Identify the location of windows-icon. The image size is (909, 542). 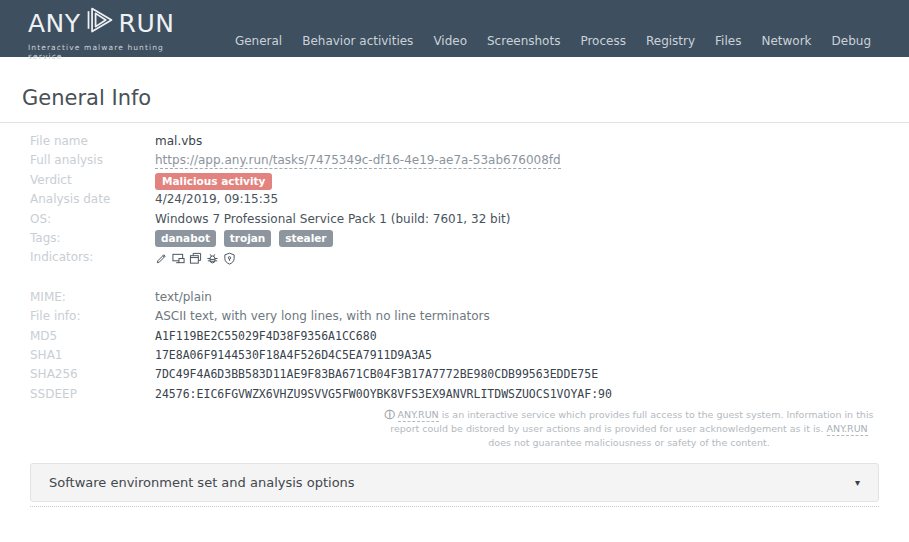
(196, 258).